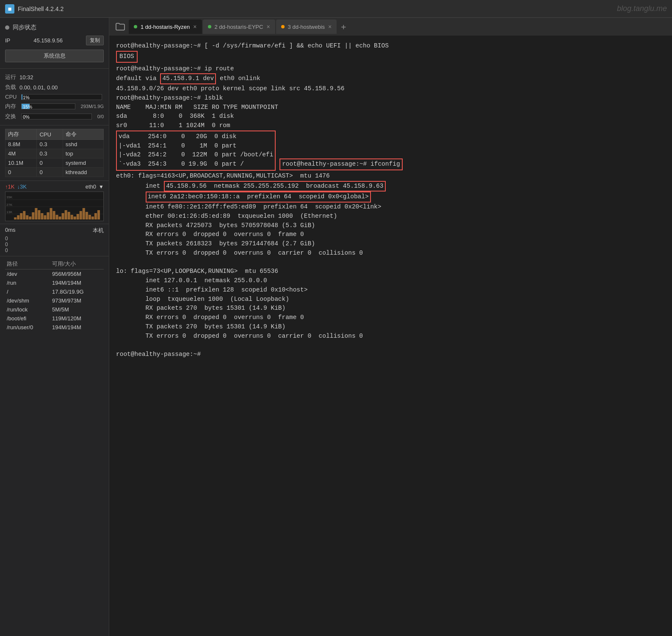  What do you see at coordinates (55, 172) in the screenshot?
I see `table-row: 0 0 kthreadd` at bounding box center [55, 172].